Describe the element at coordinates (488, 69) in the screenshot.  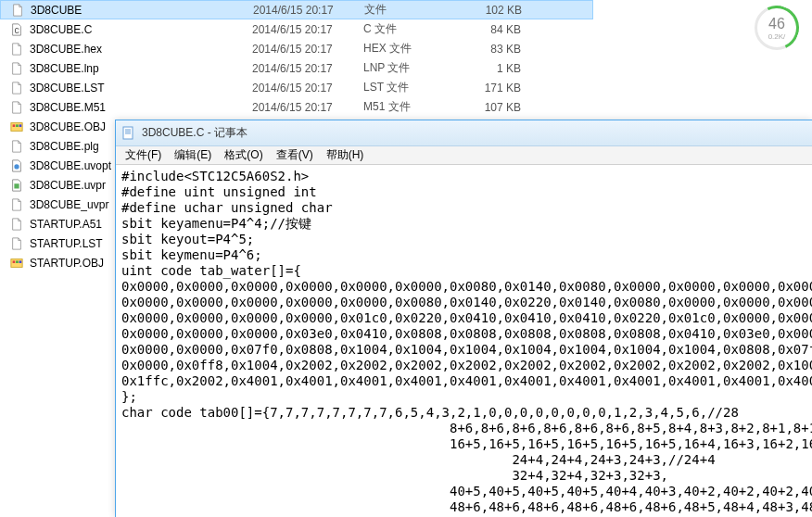
I see `file-size: 1 KB` at that location.